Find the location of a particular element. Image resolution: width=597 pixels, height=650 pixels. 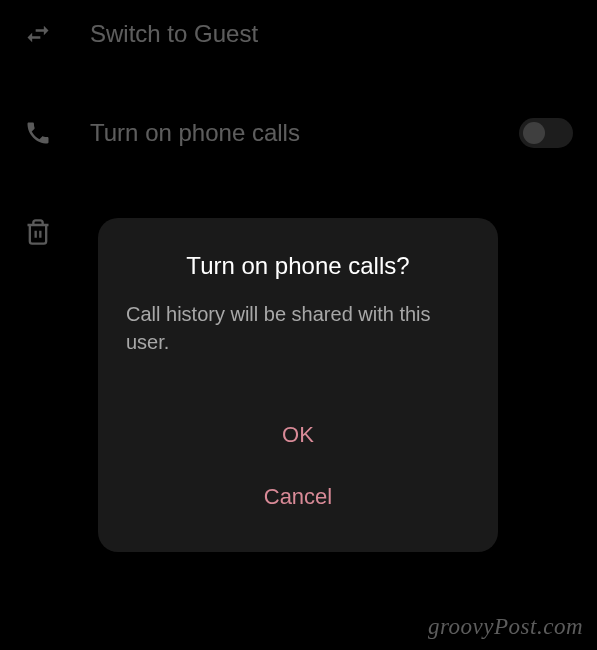

list-item-label: Turn on phone calls is located at coordinates (286, 133).